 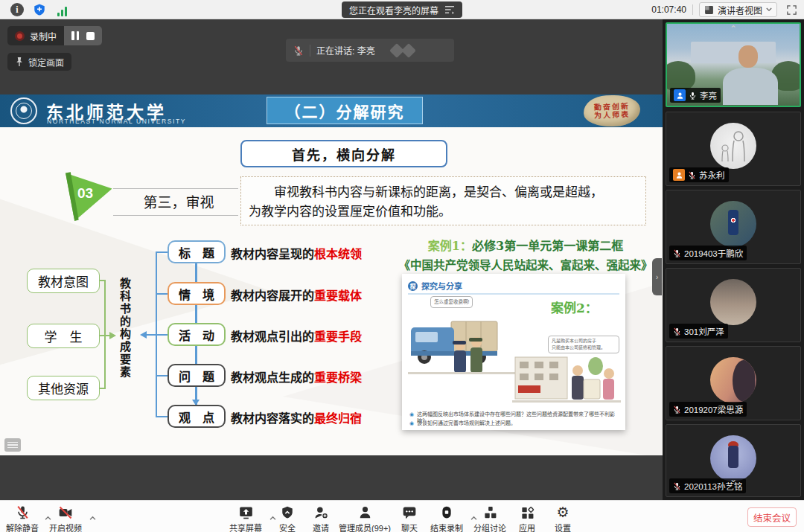 What do you see at coordinates (490, 513) in the screenshot?
I see `breakout-icon` at bounding box center [490, 513].